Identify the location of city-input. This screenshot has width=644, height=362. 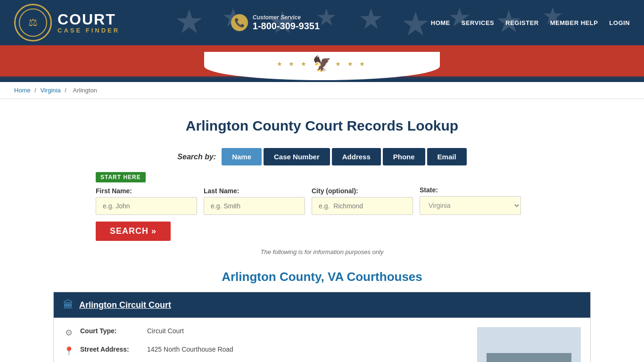
(362, 206).